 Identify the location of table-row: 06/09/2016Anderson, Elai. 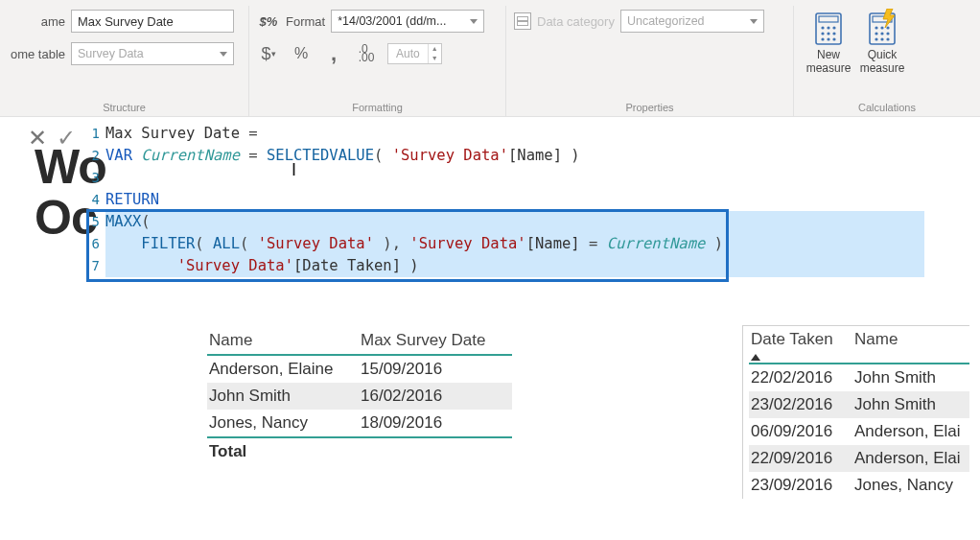
(859, 432).